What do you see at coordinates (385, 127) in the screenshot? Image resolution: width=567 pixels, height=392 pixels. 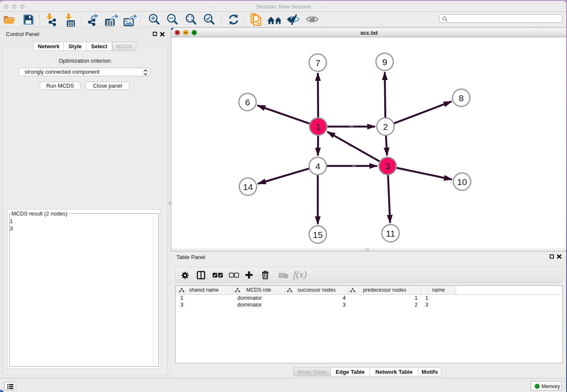 I see `svg-text: 2` at bounding box center [385, 127].